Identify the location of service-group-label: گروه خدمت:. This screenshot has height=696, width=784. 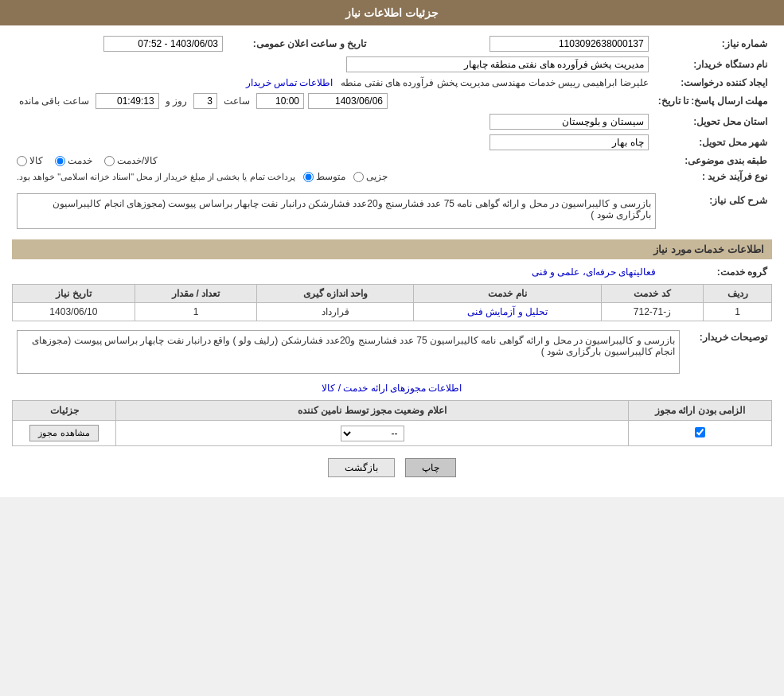
(716, 272).